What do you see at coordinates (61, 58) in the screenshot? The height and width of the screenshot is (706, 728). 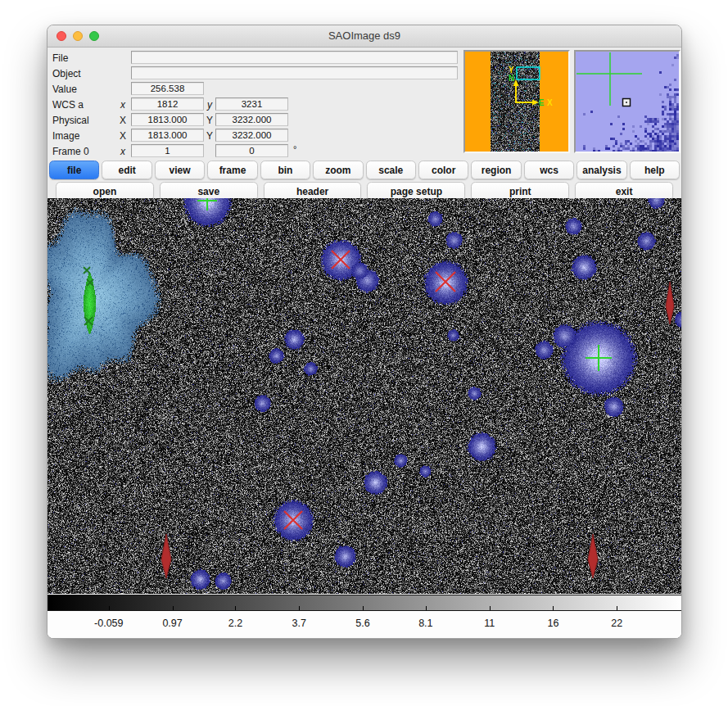 I see `file-label: File` at bounding box center [61, 58].